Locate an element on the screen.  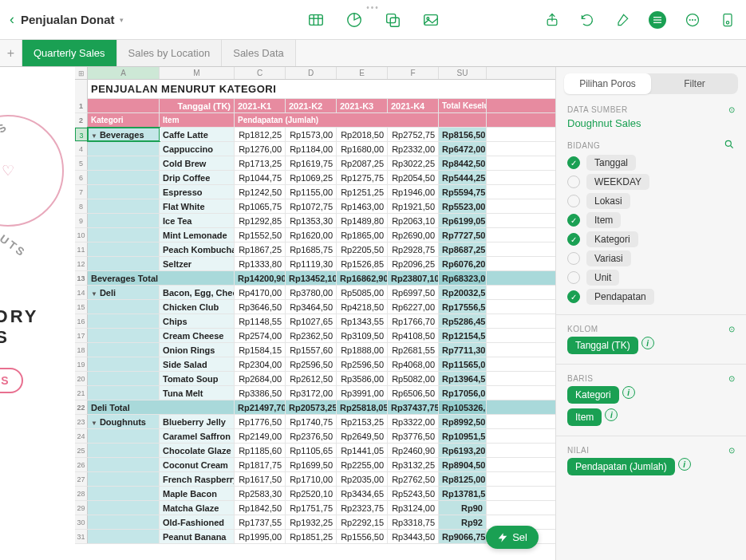
row-num: 9 is located at coordinates (81, 220).